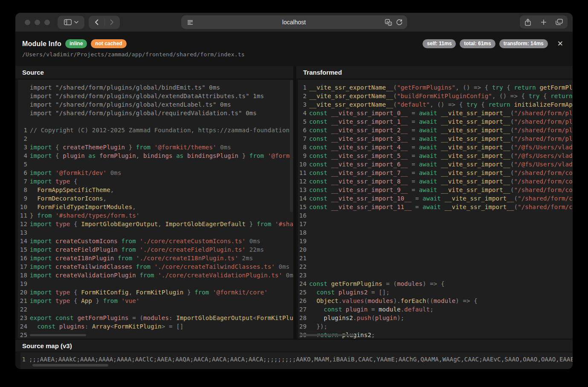 The height and width of the screenshot is (387, 588). Describe the element at coordinates (47, 22) in the screenshot. I see `zoom-window-button` at that location.